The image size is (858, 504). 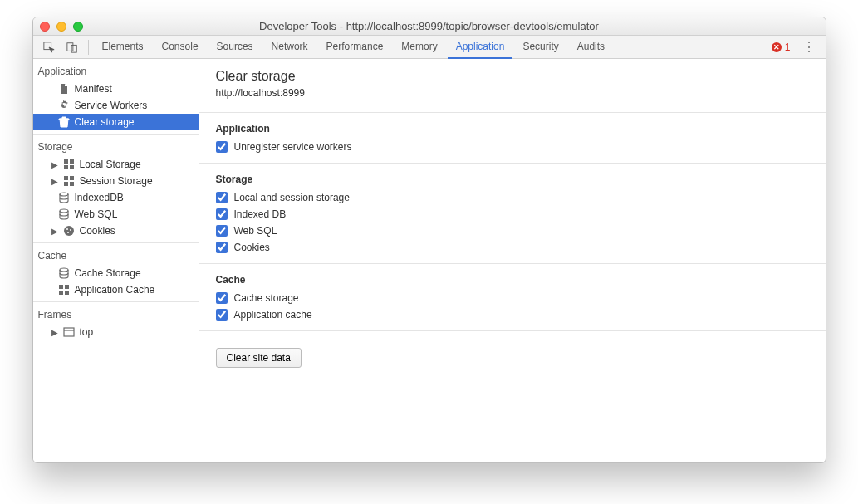 What do you see at coordinates (116, 164) in the screenshot?
I see `sidebar-item-local-storage: ▶Local Storage` at bounding box center [116, 164].